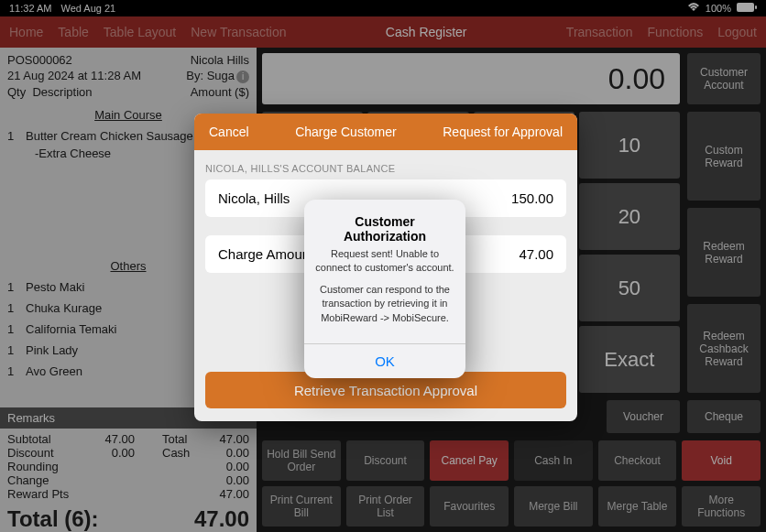 The width and height of the screenshot is (766, 532). I want to click on request-approval-button: Request for Approval, so click(502, 132).